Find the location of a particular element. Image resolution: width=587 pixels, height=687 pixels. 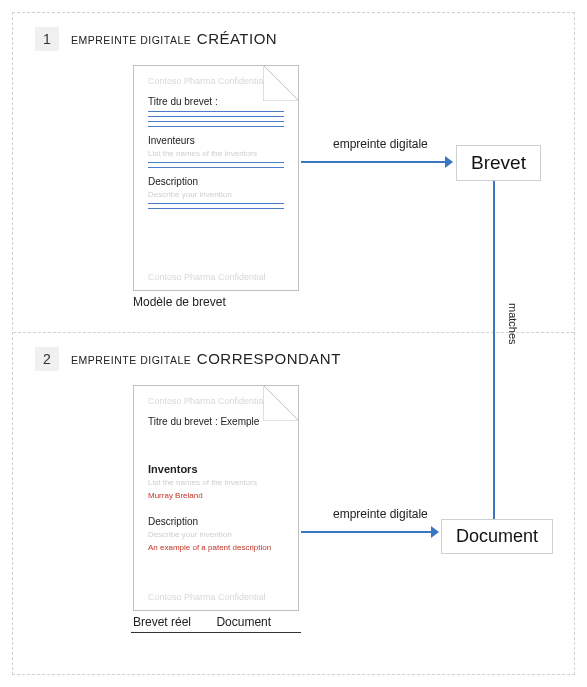

inventors-section: Inventors List the names of the inventor… is located at coordinates (216, 486).